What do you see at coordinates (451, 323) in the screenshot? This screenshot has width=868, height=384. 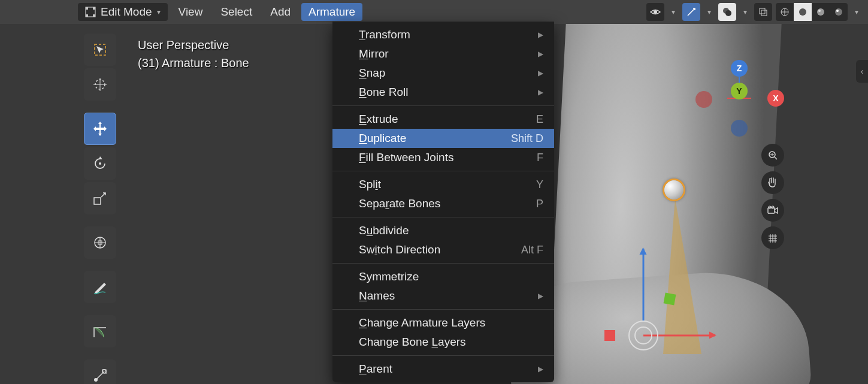 I see `menu-item-label: Change Armature Layers` at bounding box center [451, 323].